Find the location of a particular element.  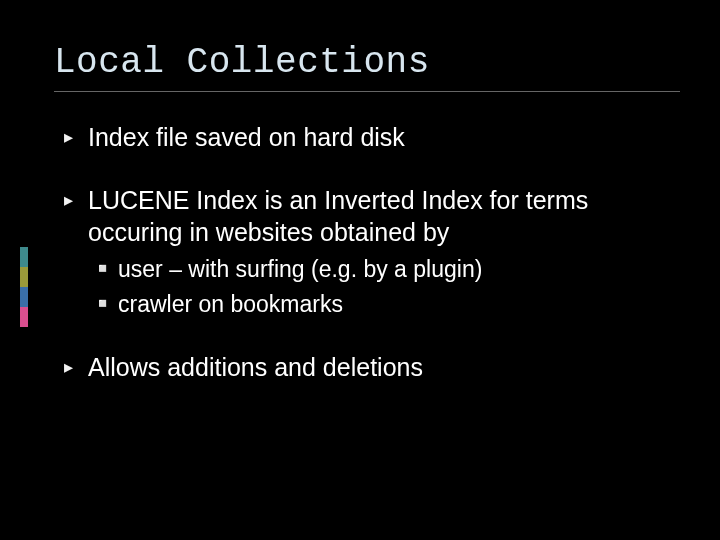

bullet-text: LUCENE Index is an Inverted Index for te… is located at coordinates (338, 216).